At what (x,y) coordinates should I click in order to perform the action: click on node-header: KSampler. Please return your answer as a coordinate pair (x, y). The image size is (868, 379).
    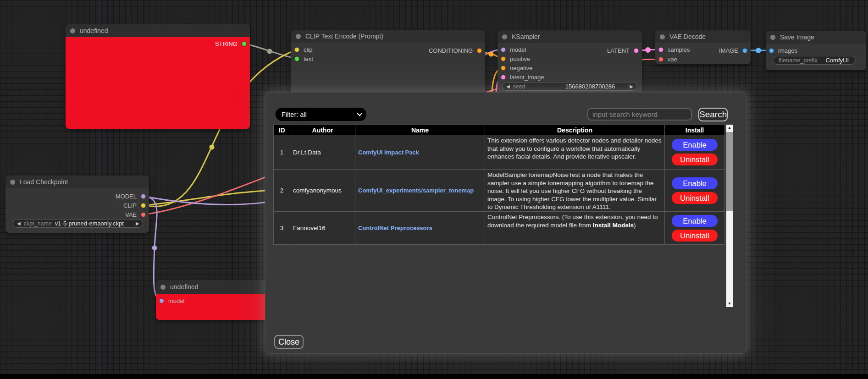
    Looking at the image, I should click on (569, 37).